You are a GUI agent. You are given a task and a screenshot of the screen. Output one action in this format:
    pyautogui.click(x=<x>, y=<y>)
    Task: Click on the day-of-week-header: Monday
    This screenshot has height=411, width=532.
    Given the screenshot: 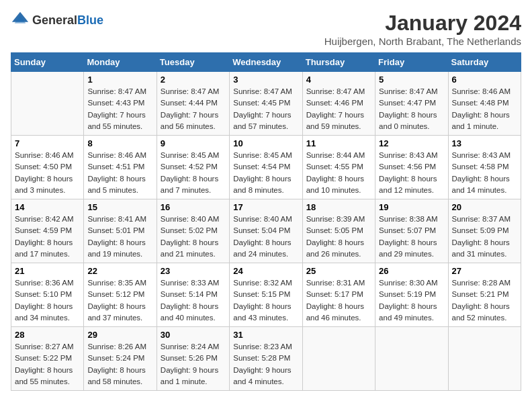 What is the action you would take?
    pyautogui.click(x=120, y=62)
    